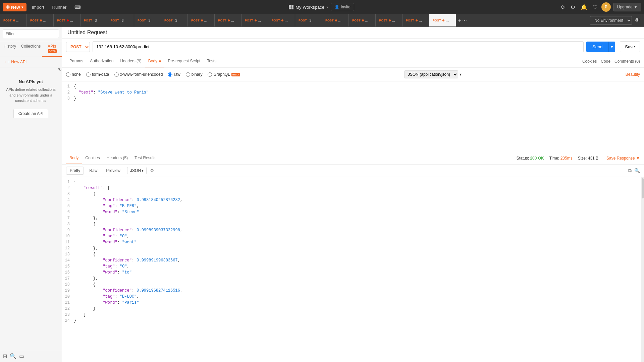 This screenshot has width=644, height=362. What do you see at coordinates (353, 261) in the screenshot?
I see `resp-line-14: 14 "confidence": 0.999891996383667,` at bounding box center [353, 261].